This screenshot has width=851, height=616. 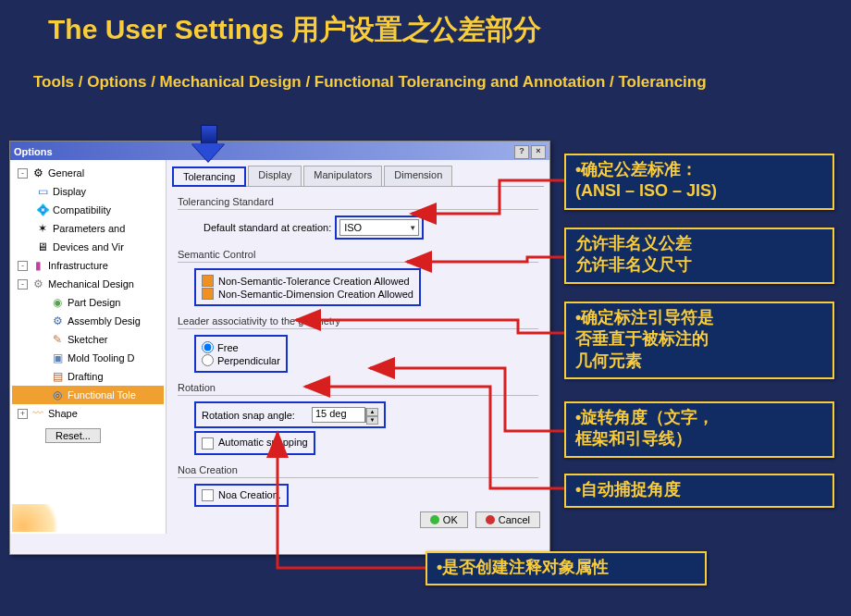 What do you see at coordinates (426, 70) in the screenshot?
I see `breadcrumb-path: Tools / Options / Mechanical Design / Fu…` at bounding box center [426, 70].